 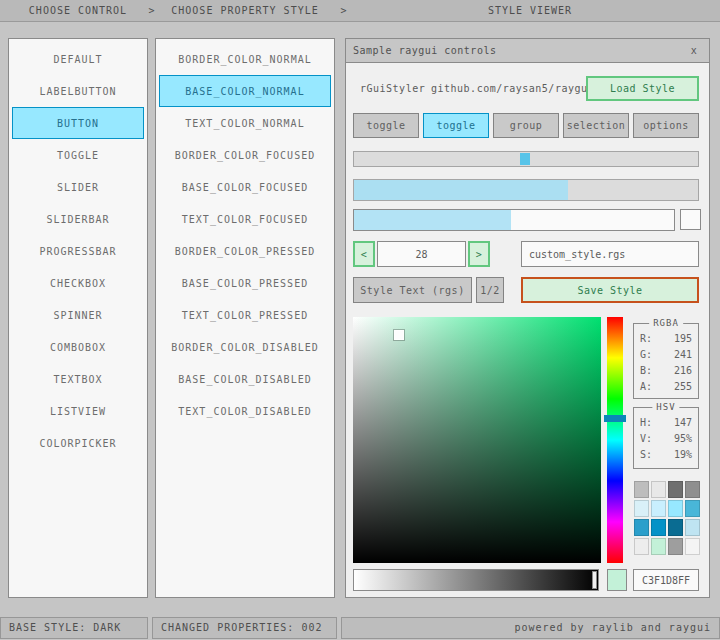 I want to click on control-item-progressbar: PROGRESSBAR, so click(x=78, y=251).